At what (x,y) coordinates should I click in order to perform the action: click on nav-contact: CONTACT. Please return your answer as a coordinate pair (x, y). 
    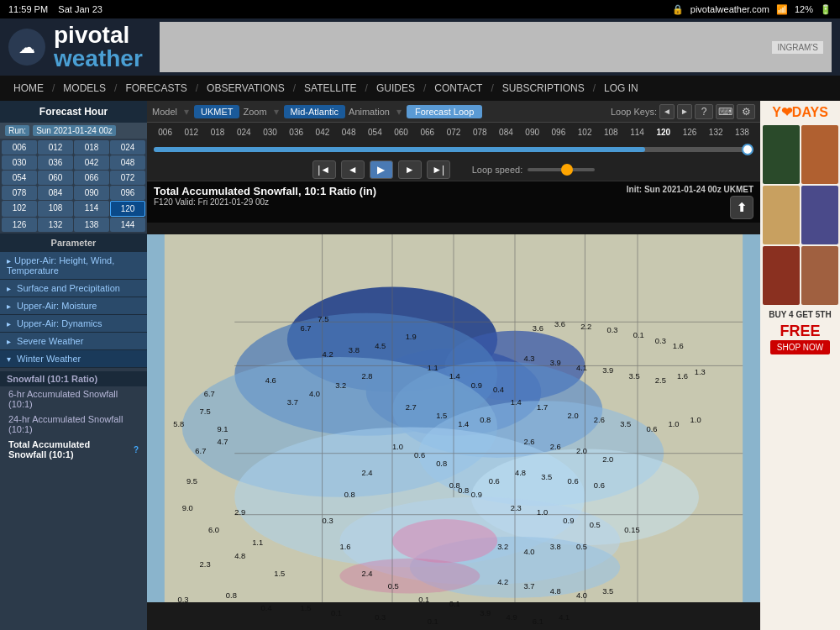
    Looking at the image, I should click on (459, 88).